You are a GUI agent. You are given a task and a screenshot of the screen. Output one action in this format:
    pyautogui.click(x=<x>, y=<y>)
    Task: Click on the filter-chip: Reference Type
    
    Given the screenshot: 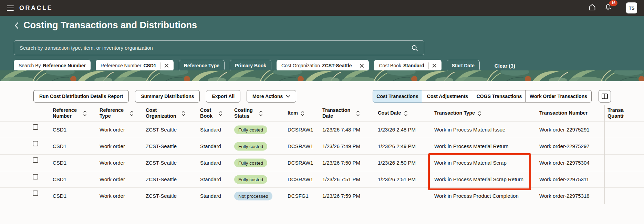 What is the action you would take?
    pyautogui.click(x=202, y=66)
    